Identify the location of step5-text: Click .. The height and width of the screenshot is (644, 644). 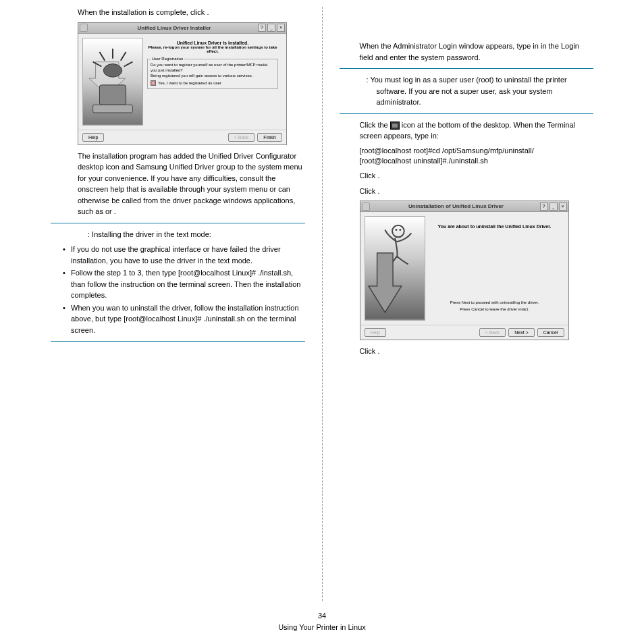
(477, 192).